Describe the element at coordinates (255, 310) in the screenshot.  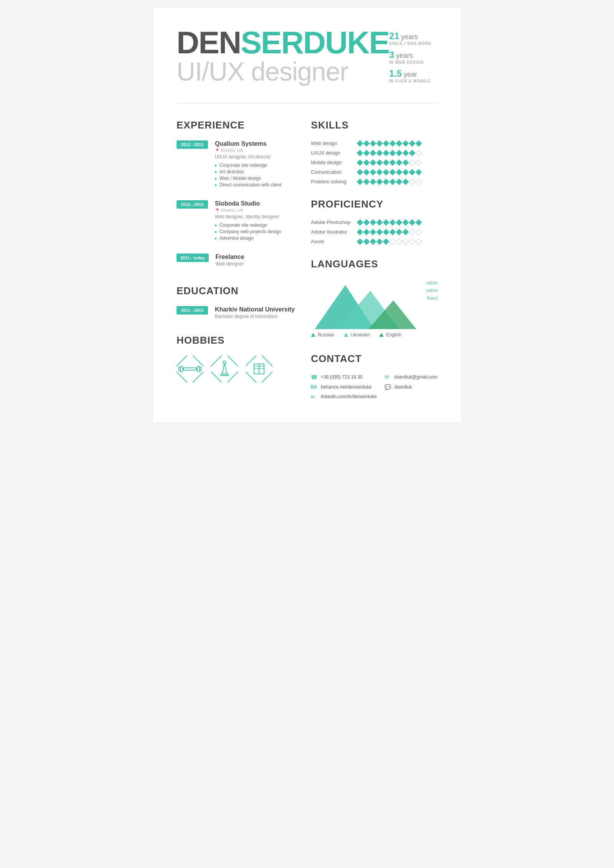
I see `edu-school-0: Kharkiv National University` at that location.